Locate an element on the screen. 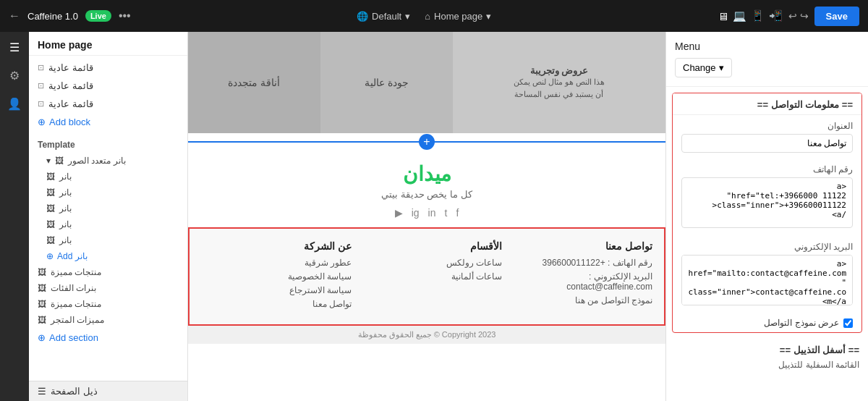 This screenshot has width=868, height=401. footer-col3-item1: عطور شرقية is located at coordinates (276, 263).